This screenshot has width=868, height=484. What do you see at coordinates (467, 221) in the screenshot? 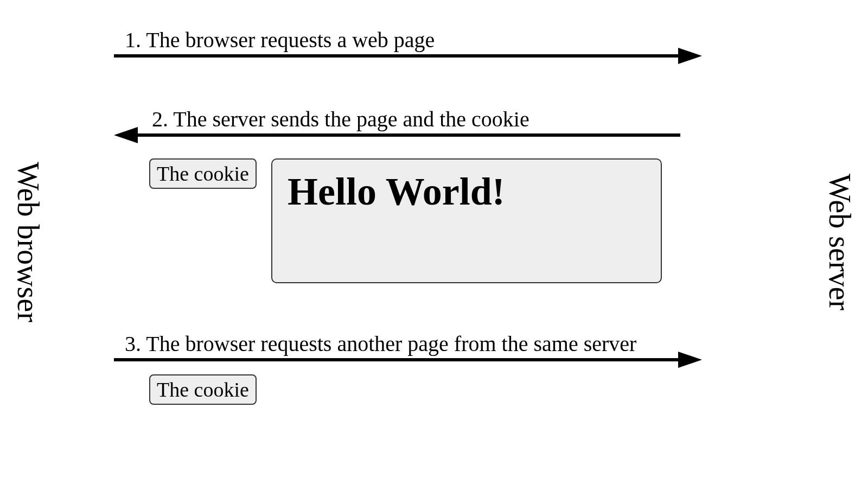
I see `page-content-box: Hello World!` at bounding box center [467, 221].